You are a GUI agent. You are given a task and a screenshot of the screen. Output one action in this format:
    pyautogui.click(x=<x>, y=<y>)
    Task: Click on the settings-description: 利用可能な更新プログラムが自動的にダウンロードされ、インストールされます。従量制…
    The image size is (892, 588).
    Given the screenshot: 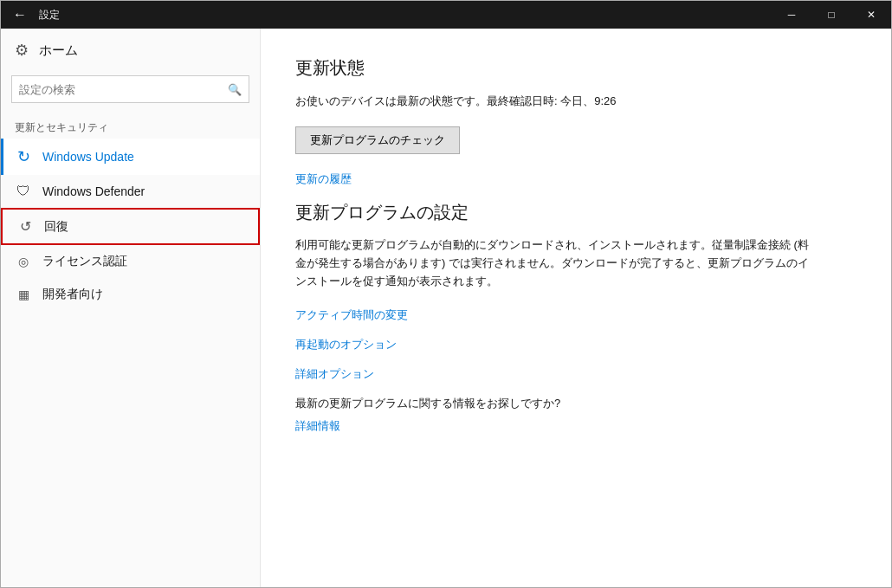 What is the action you would take?
    pyautogui.click(x=555, y=263)
    